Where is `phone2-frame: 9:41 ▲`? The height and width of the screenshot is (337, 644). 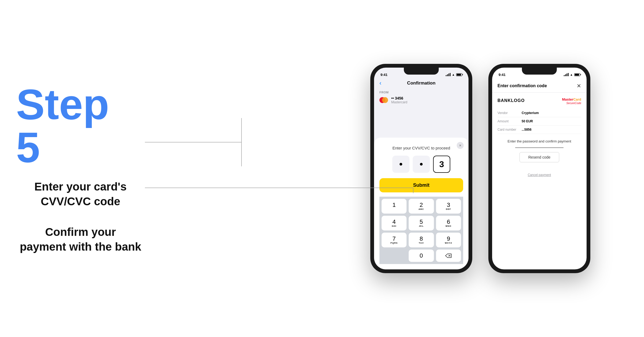 phone2-frame: 9:41 ▲ is located at coordinates (539, 169).